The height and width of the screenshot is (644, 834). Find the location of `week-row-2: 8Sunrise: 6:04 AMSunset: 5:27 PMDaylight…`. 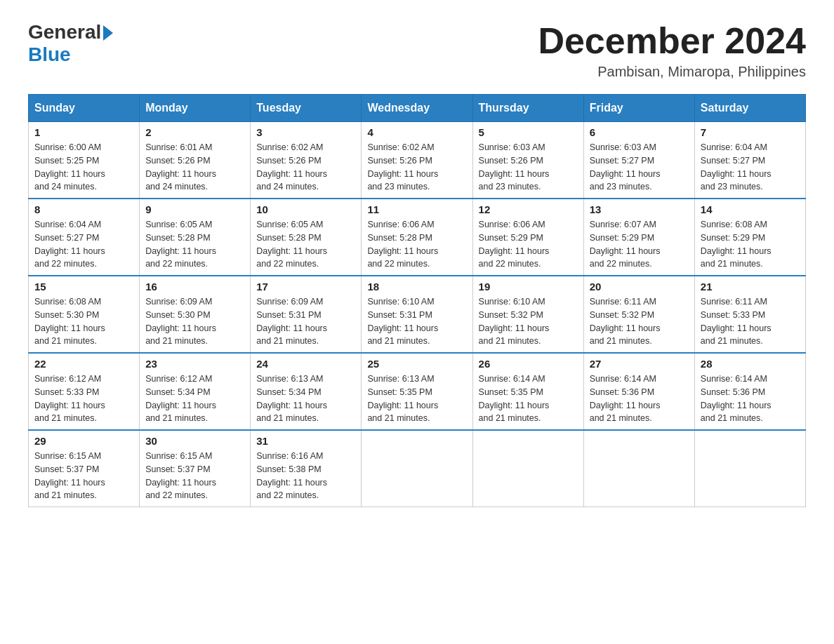

week-row-2: 8Sunrise: 6:04 AMSunset: 5:27 PMDaylight… is located at coordinates (417, 237).